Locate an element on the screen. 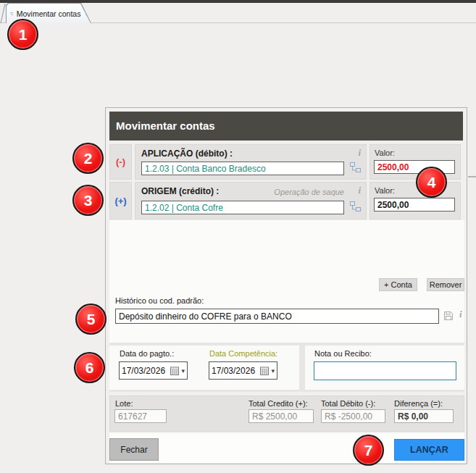 The height and width of the screenshot is (473, 476). nota-recibo-label: Nota ou Recibo: is located at coordinates (343, 353).